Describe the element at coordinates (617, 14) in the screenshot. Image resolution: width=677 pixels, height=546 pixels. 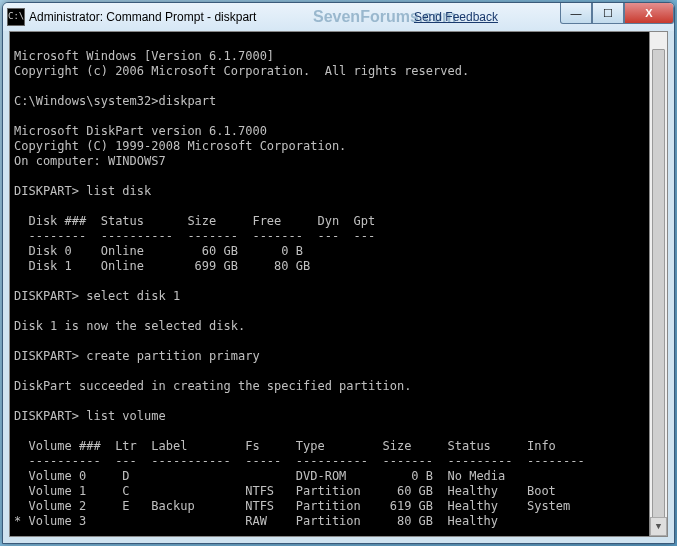
I see `window-buttons: — ☐ X` at that location.